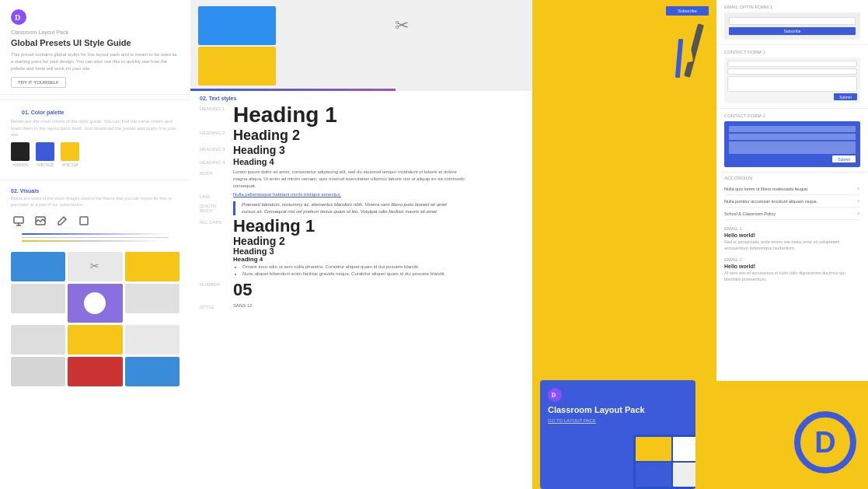  Describe the element at coordinates (825, 442) in the screenshot. I see `divi-d-circle: D` at that location.